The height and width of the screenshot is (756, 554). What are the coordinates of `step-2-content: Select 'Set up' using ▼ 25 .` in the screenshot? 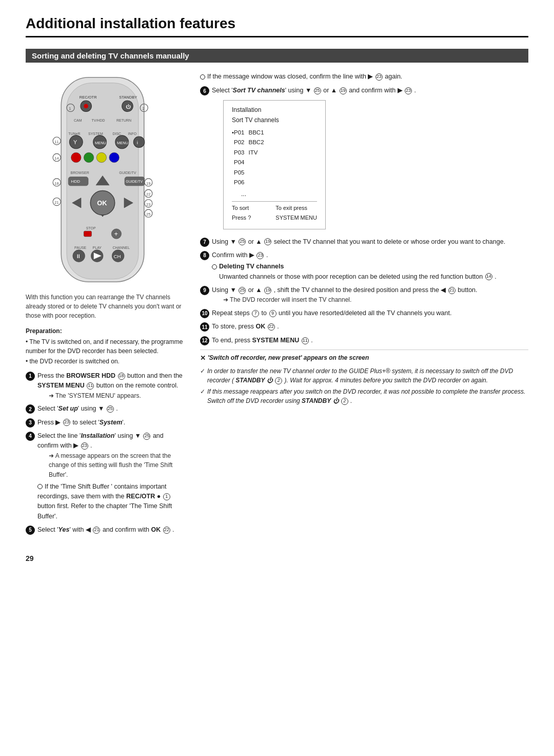 It's located at (111, 409).